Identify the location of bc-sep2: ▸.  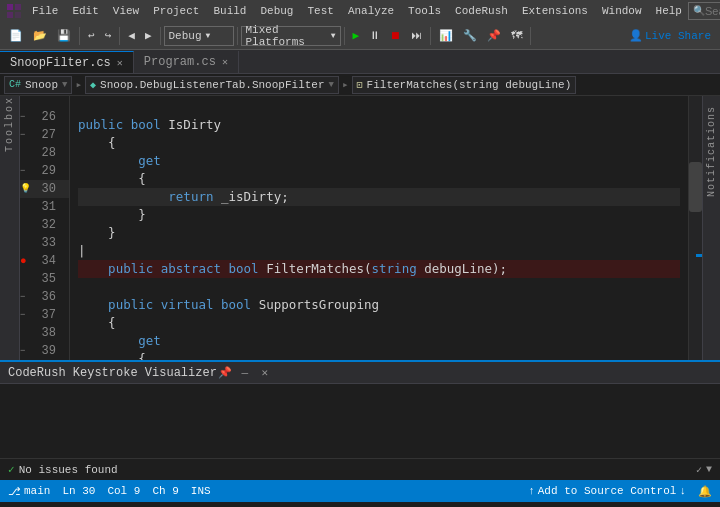
(346, 84).